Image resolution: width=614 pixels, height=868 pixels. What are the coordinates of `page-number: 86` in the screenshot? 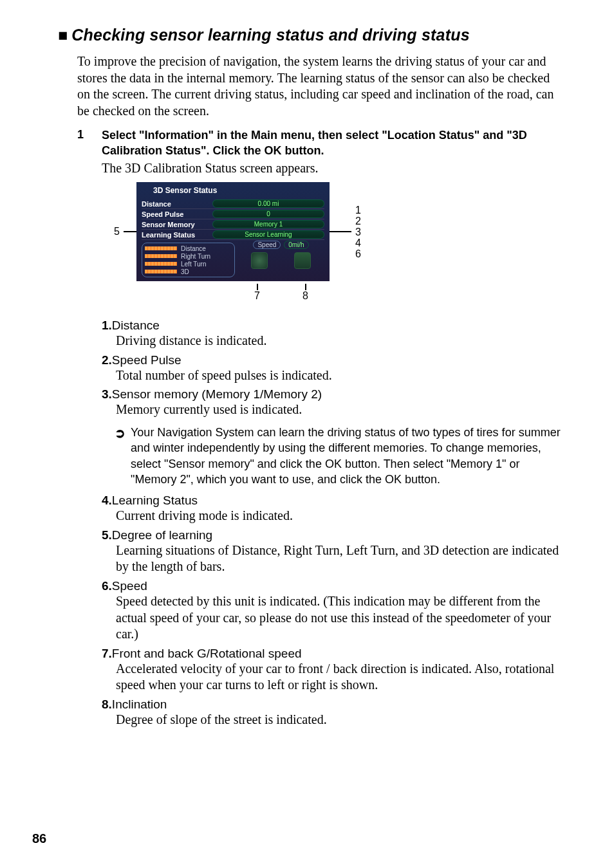 It's located at (39, 839).